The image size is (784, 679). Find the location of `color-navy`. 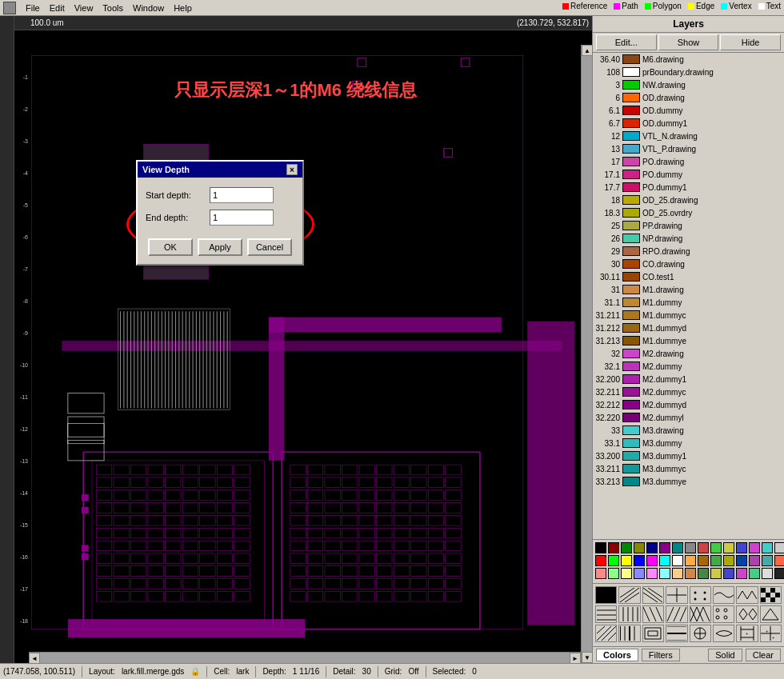

color-navy is located at coordinates (742, 561).